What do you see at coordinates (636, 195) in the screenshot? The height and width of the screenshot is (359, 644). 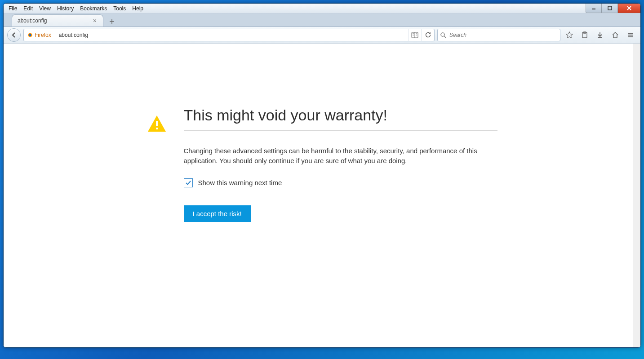 I see `vertical-scrollbar` at bounding box center [636, 195].